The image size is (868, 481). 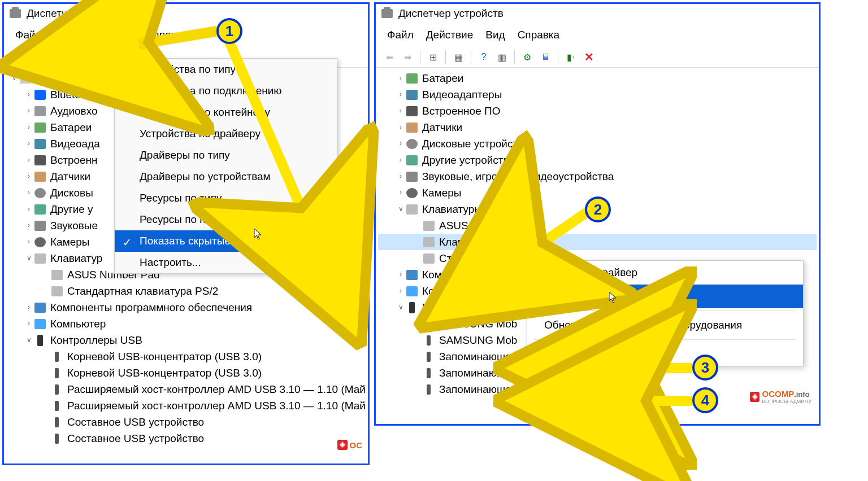 I want to click on tree-kbd2: Стандартная клавиатура PS/2, so click(x=142, y=291).